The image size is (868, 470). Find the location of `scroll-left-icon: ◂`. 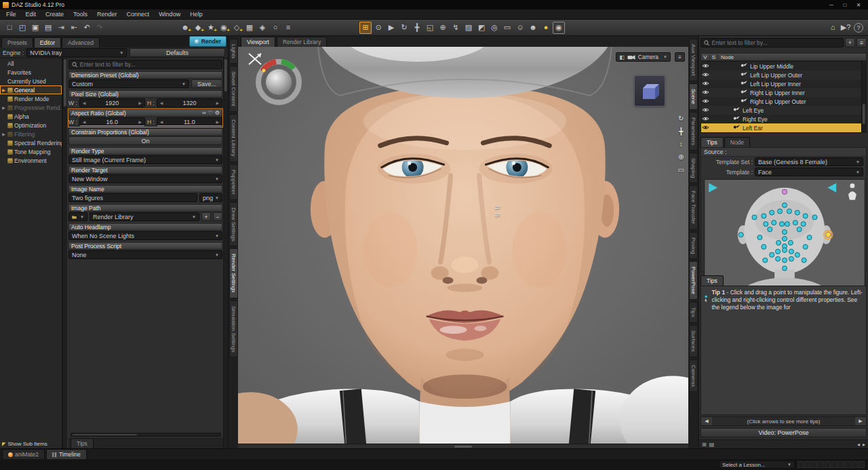

scroll-left-icon: ◂ is located at coordinates (859, 445).